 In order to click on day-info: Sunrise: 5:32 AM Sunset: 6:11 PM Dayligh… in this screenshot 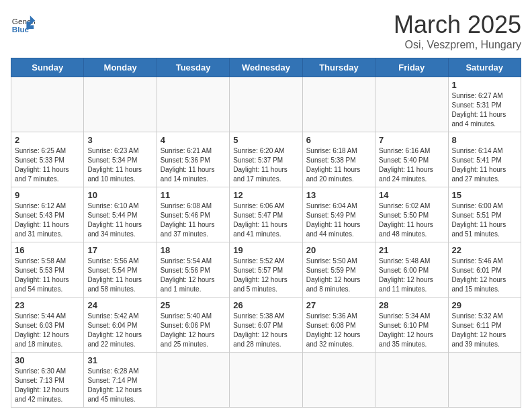, I will do `click(485, 330)`.